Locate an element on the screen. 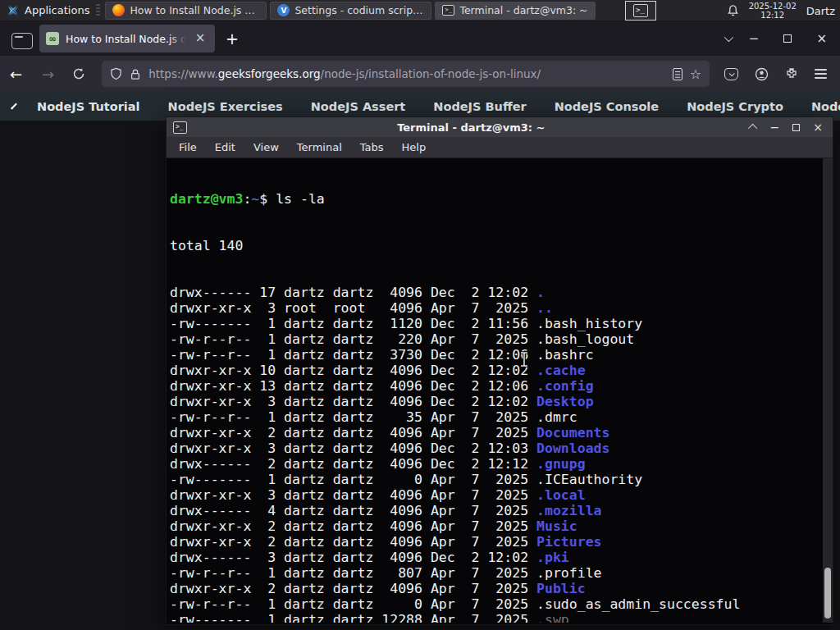 This screenshot has height=630, width=840. reader-mode-icon is located at coordinates (678, 74).